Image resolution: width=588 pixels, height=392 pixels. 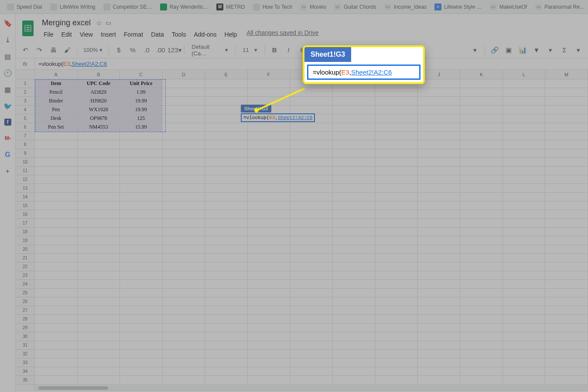 I want to click on grid-cell: WX1928, so click(x=99, y=110).